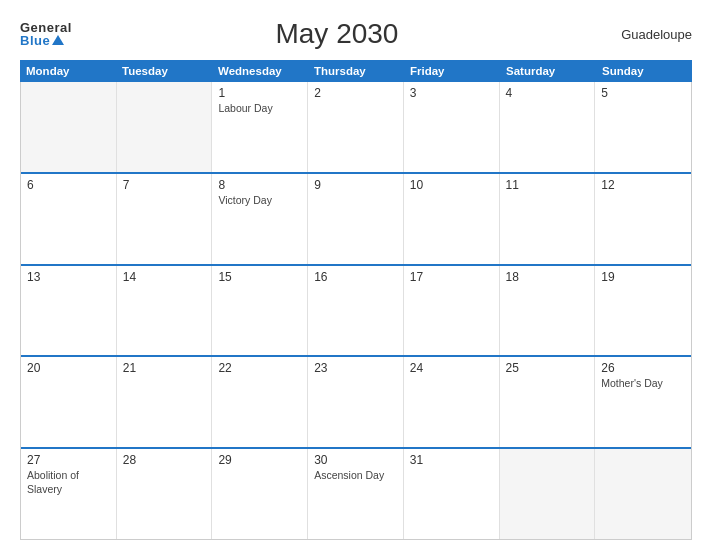 This screenshot has width=712, height=550. I want to click on calendar-header: Monday Tuesday Wednesday Thursday Friday…, so click(356, 71).